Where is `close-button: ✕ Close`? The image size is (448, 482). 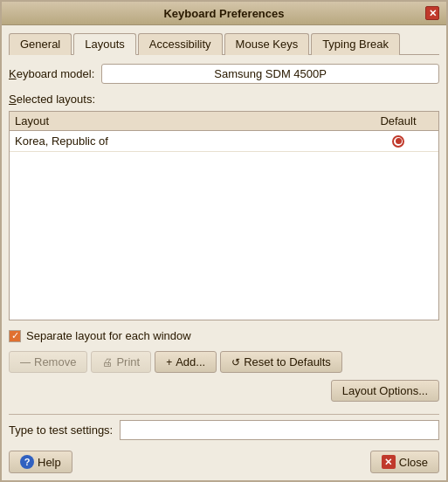 close-button: ✕ Close is located at coordinates (405, 462).